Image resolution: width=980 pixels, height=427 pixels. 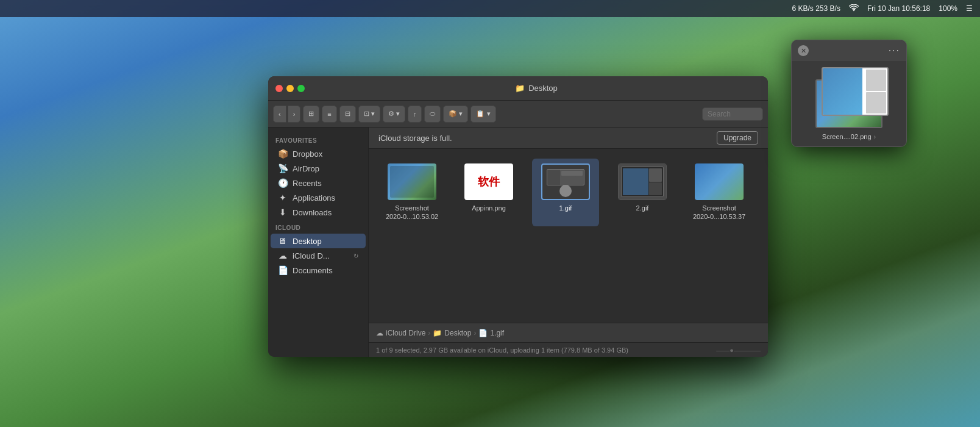 What do you see at coordinates (318, 183) in the screenshot?
I see `sidebar-item-recents: 🕐 Recents` at bounding box center [318, 183].